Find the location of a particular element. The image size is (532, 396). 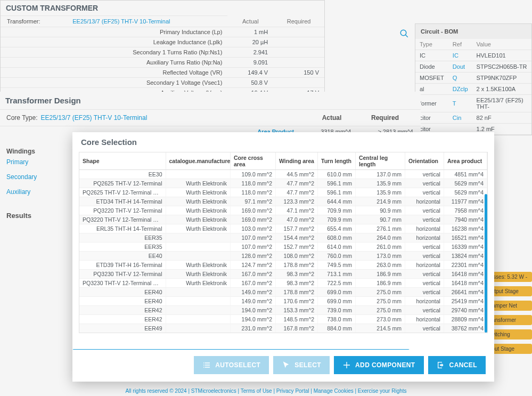

footer-link: | Terms of Use is located at coordinates (255, 391).